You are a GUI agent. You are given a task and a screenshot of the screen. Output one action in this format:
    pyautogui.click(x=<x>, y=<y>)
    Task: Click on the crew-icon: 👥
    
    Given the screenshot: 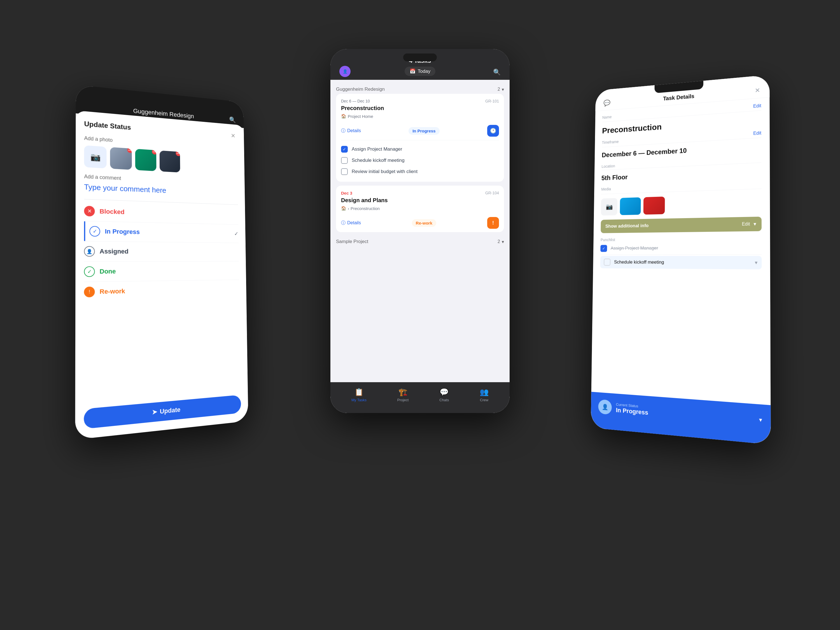 What is the action you would take?
    pyautogui.click(x=484, y=392)
    